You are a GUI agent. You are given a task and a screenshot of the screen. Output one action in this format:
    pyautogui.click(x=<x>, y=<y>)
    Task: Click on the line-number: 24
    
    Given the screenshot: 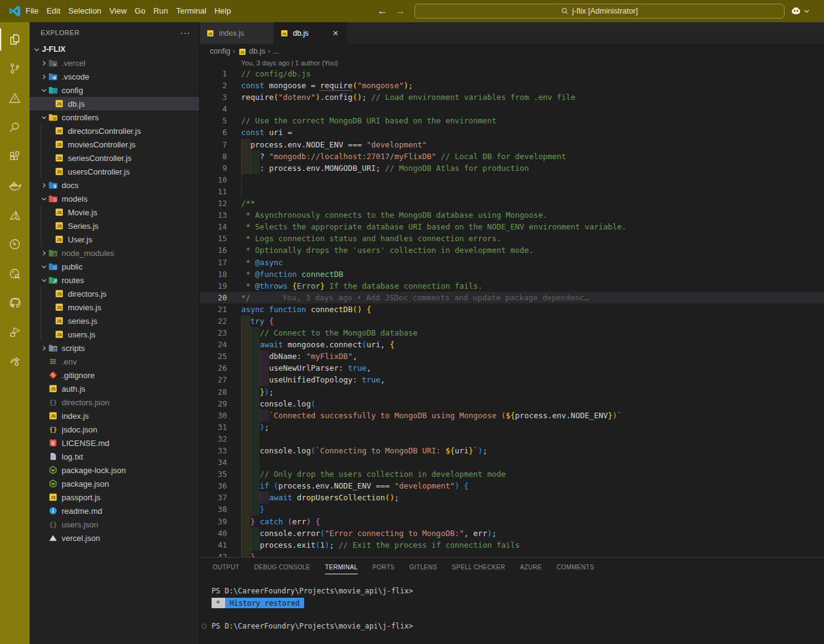 What is the action you would take?
    pyautogui.click(x=213, y=344)
    